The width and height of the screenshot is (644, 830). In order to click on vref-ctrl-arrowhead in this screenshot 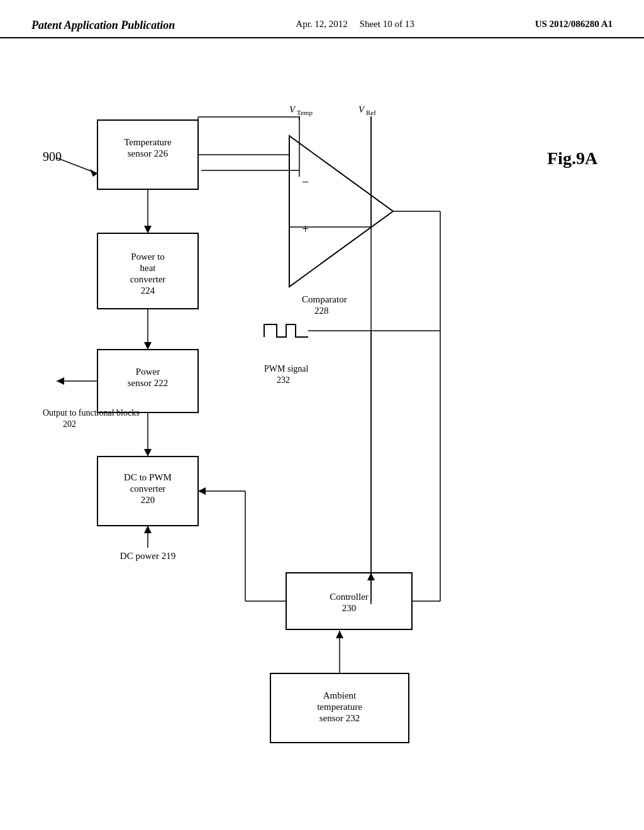, I will do `click(371, 577)`.